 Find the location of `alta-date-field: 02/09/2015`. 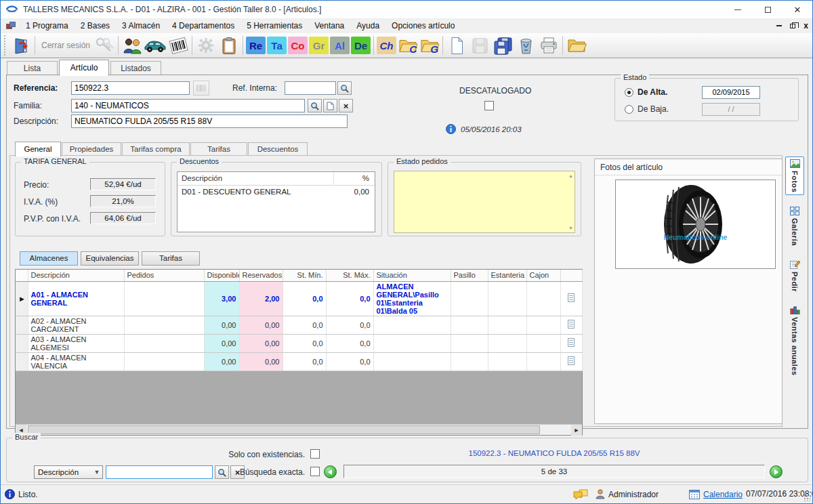

alta-date-field: 02/09/2015 is located at coordinates (731, 92).